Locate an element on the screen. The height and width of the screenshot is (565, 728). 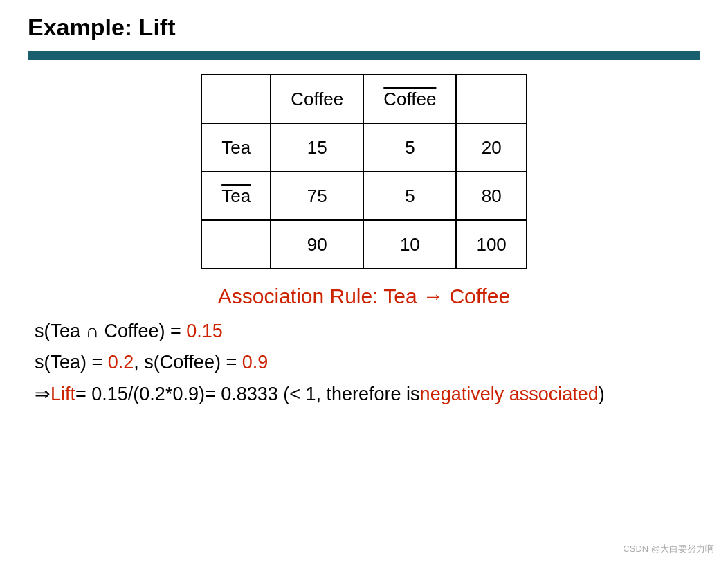
table-cell-coffee-bar-col: Coffee is located at coordinates (410, 99).